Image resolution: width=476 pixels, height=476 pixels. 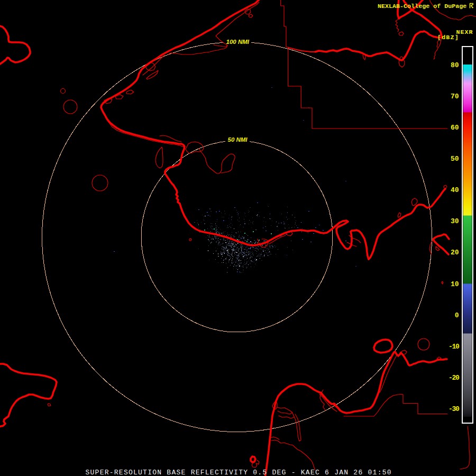 I want to click on svg-text: 50 NMI, so click(x=238, y=140).